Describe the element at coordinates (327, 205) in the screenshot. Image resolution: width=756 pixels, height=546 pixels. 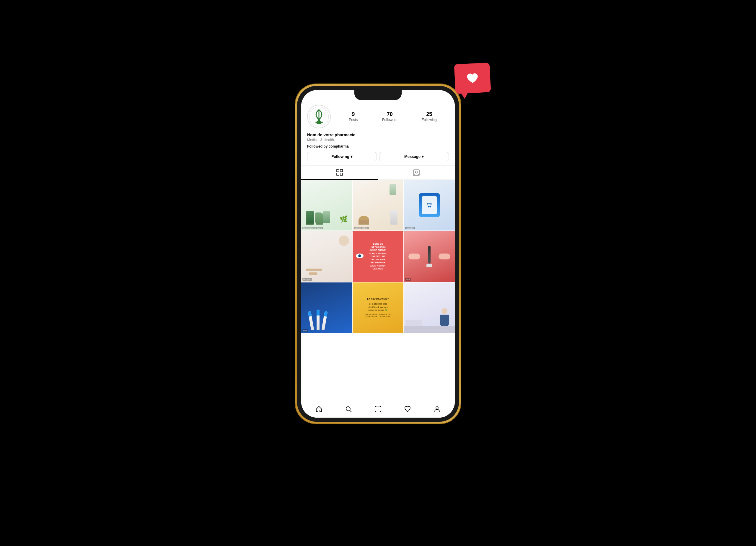
I see `grid-post-1: 🌿 laboratoiremarquerie` at that location.